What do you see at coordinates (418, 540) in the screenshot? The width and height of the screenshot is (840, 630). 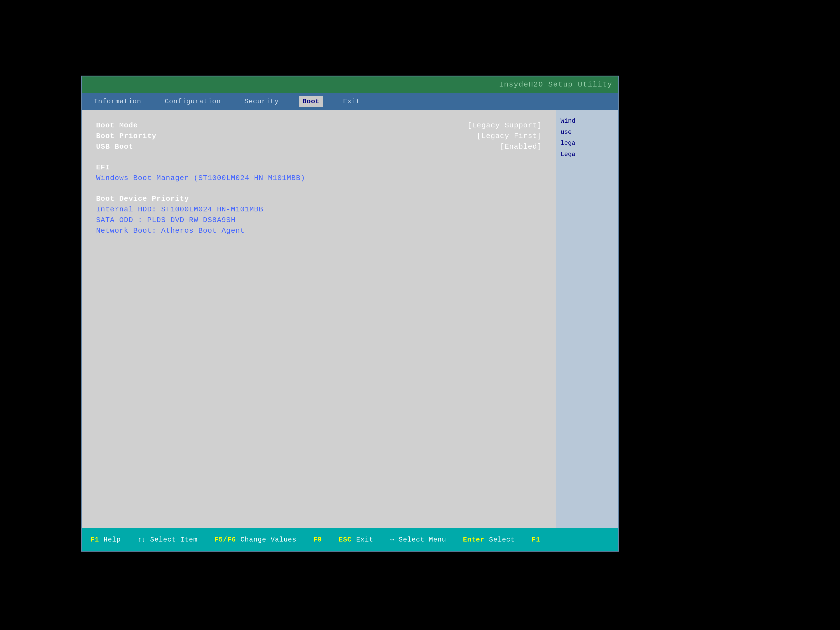 I see `status-arrows-h: ↔ Select Menu` at bounding box center [418, 540].